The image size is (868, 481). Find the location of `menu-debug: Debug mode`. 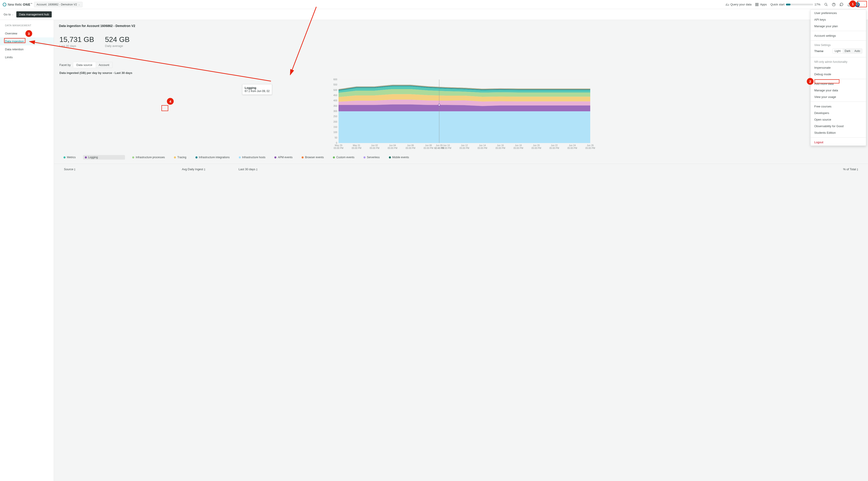

menu-debug: Debug mode is located at coordinates (838, 74).